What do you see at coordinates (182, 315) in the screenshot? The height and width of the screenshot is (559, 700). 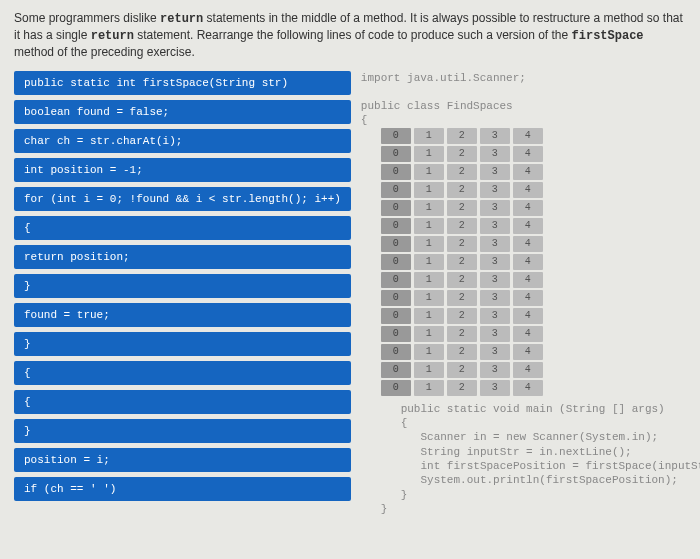 I see `draggable-code-block: found = true;` at bounding box center [182, 315].